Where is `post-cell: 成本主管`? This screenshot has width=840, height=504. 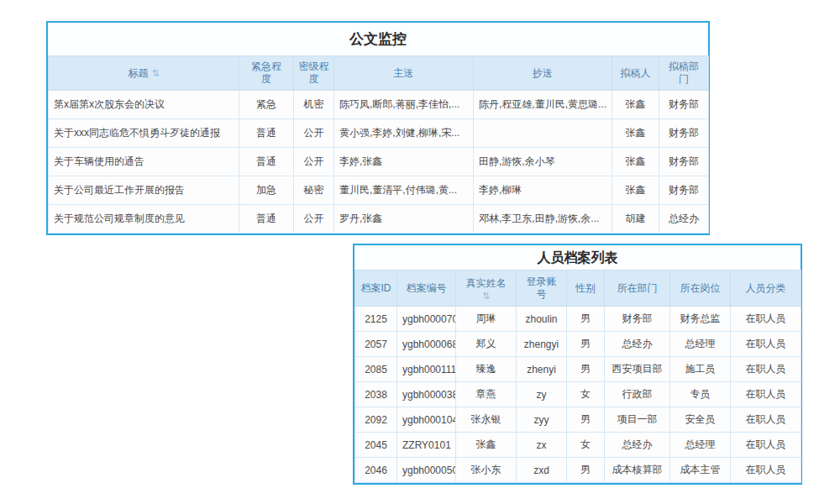 post-cell: 成本主管 is located at coordinates (701, 470).